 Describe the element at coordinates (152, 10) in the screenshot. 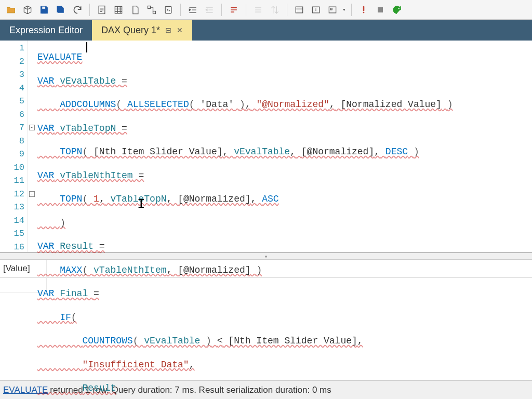

I see `relationship-icon` at that location.